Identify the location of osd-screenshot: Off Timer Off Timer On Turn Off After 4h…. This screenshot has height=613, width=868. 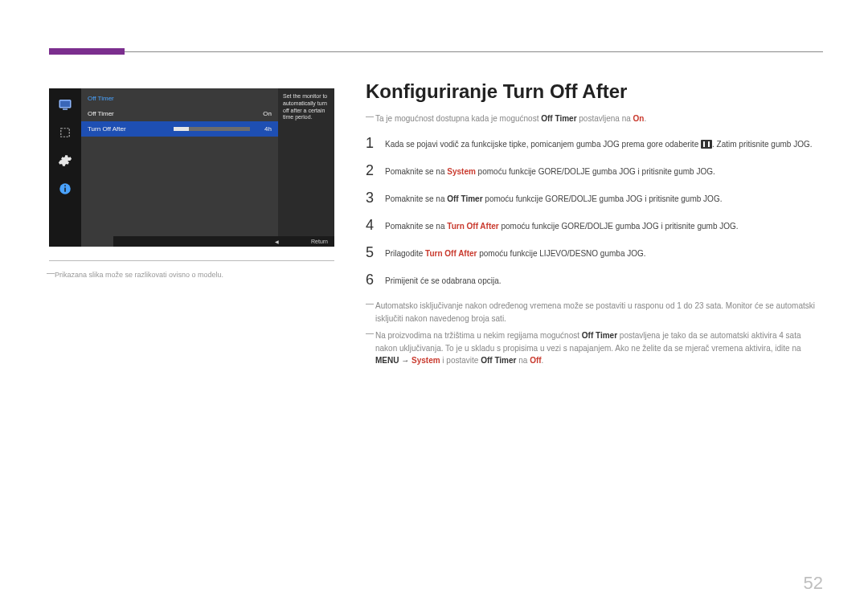
(191, 167).